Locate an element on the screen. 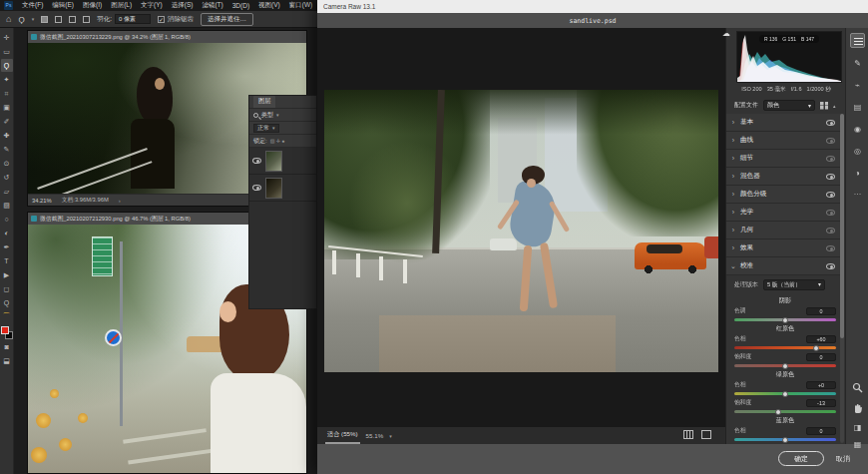  foreground-color-swatch is located at coordinates (5, 330).